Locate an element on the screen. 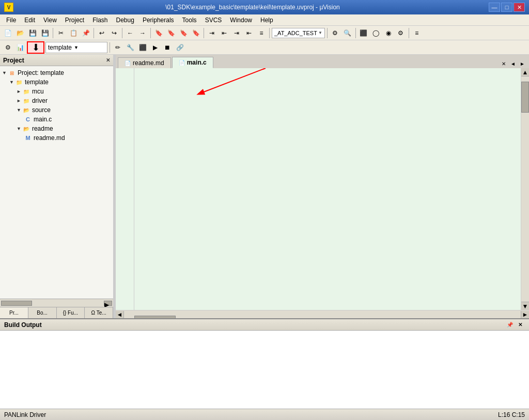 The height and width of the screenshot is (420, 529). close-button: ✕ is located at coordinates (519, 7).